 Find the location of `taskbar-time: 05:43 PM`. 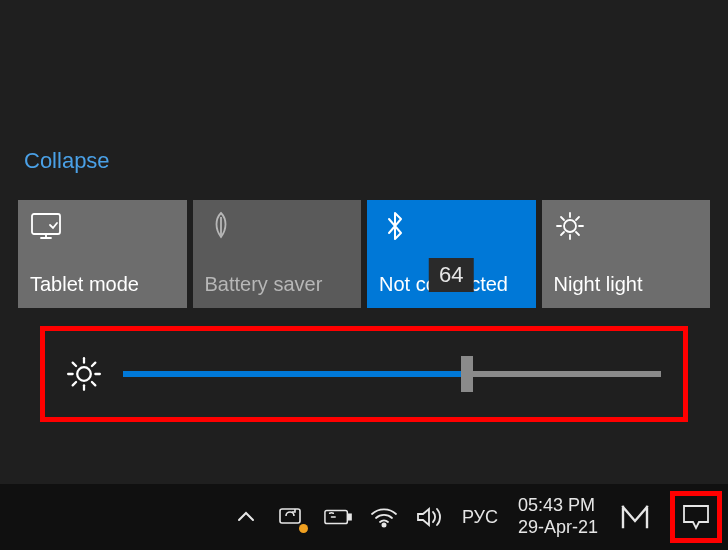

taskbar-time: 05:43 PM is located at coordinates (558, 506).